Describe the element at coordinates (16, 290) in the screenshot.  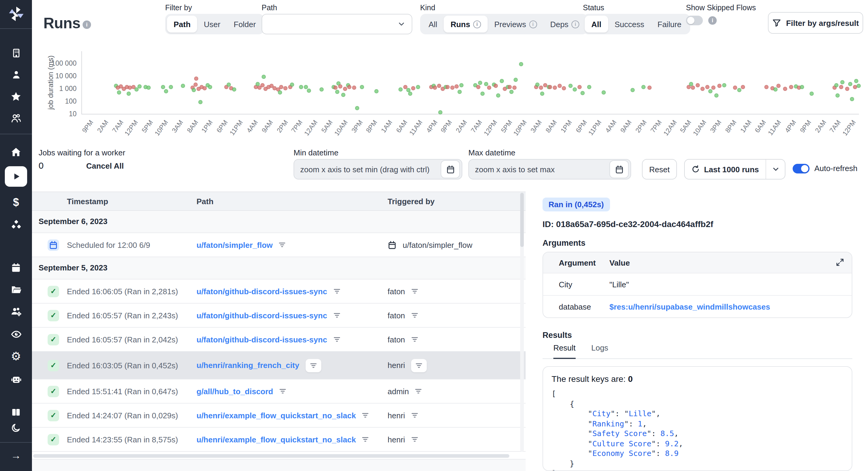
I see `sidebar-item-folder` at that location.